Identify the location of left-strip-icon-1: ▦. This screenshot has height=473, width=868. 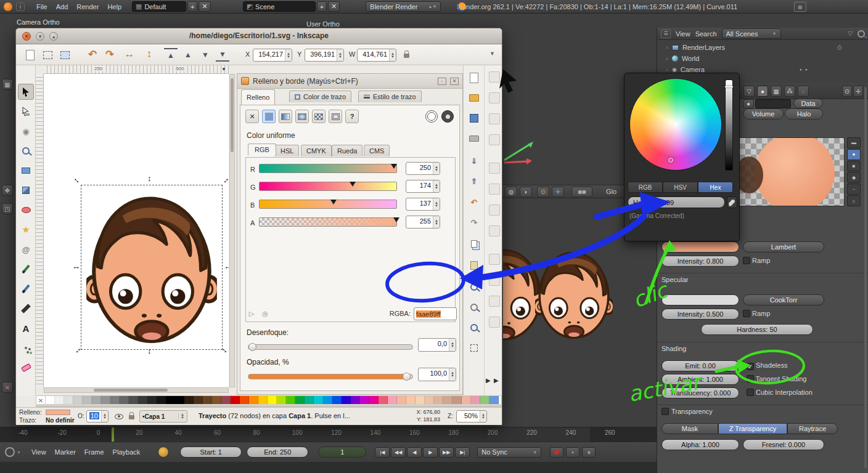
(7, 84).